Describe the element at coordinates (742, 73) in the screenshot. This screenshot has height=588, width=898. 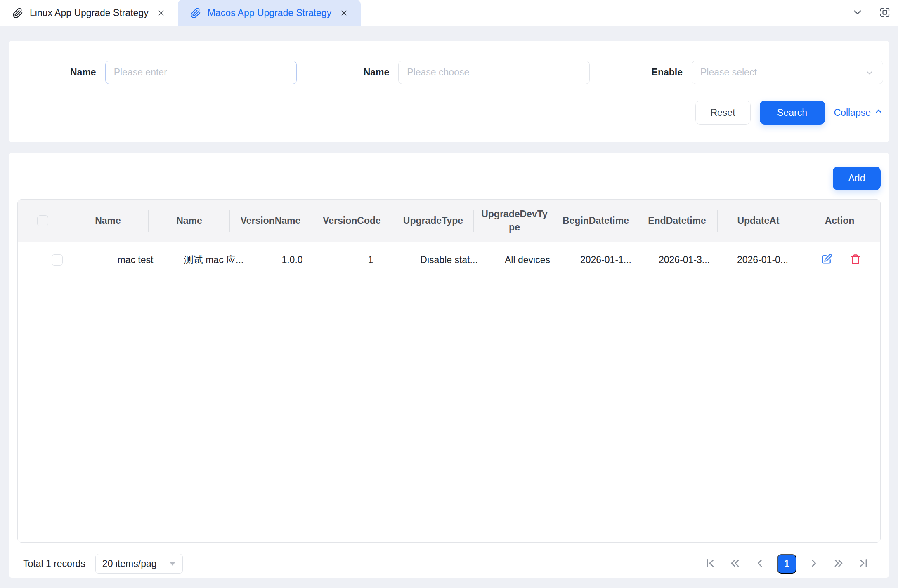
I see `filter-field-enable: Enable Please select` at that location.